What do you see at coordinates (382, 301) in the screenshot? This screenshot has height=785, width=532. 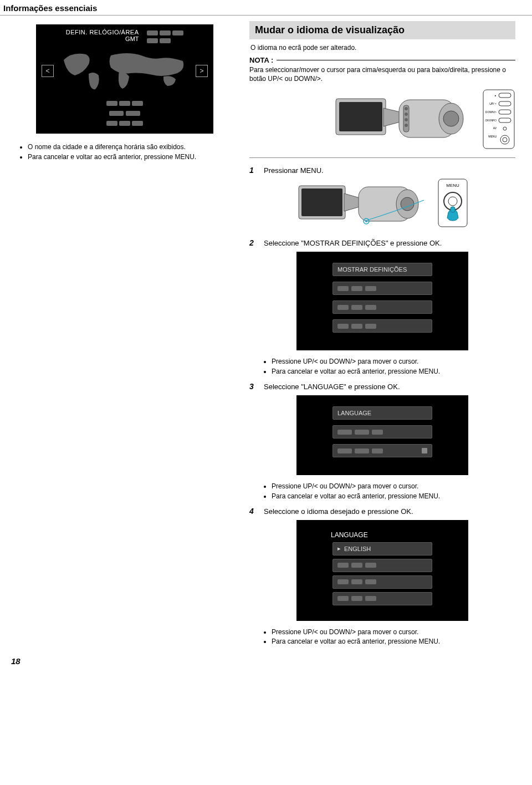 I see `menu-screenshot-step2: MOSTRAR DEFINIÇÕES` at bounding box center [382, 301].